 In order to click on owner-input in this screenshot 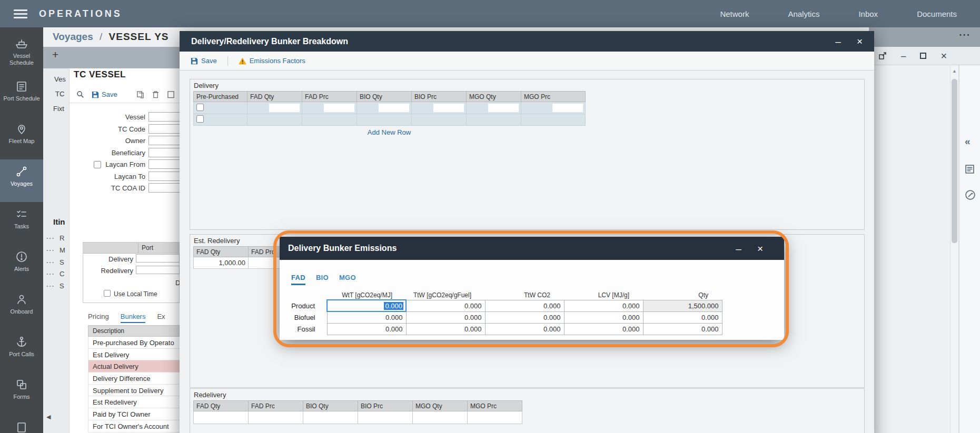, I will do `click(165, 140)`.